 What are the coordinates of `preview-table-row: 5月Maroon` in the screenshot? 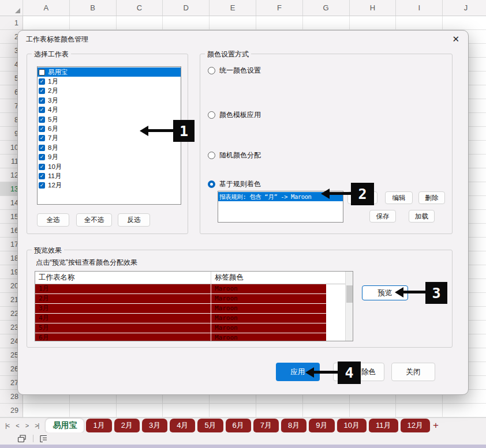 It's located at (194, 328).